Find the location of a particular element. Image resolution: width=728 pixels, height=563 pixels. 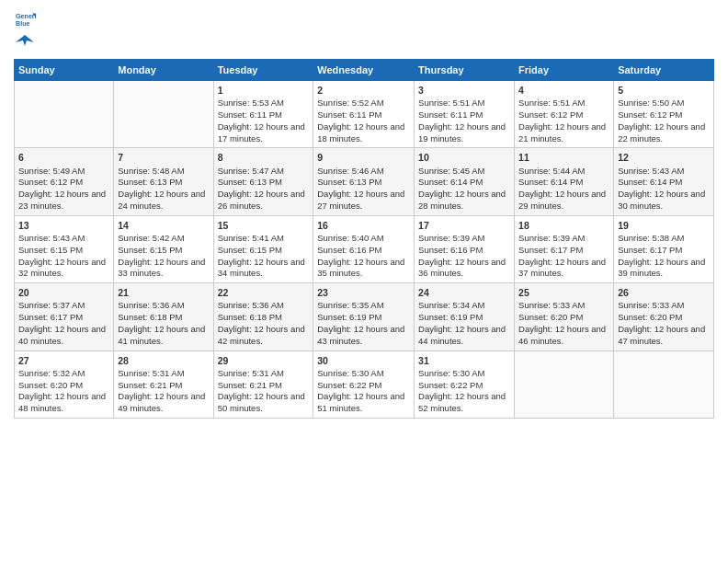

calendar-cell: 21Sunrise: 5:36 AMSunset: 6:18 PMDayligh… is located at coordinates (164, 316).